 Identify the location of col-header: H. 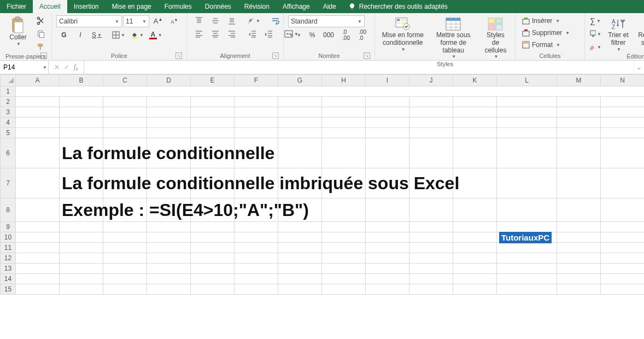
(344, 81).